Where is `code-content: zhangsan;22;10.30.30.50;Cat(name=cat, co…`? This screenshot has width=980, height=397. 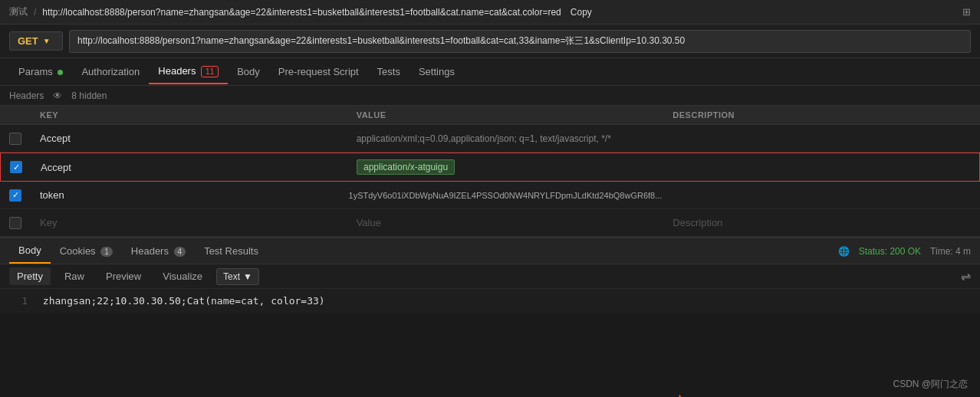
code-content: zhangsan;22;10.30.30.50;Cat(name=cat, co… is located at coordinates (184, 300).